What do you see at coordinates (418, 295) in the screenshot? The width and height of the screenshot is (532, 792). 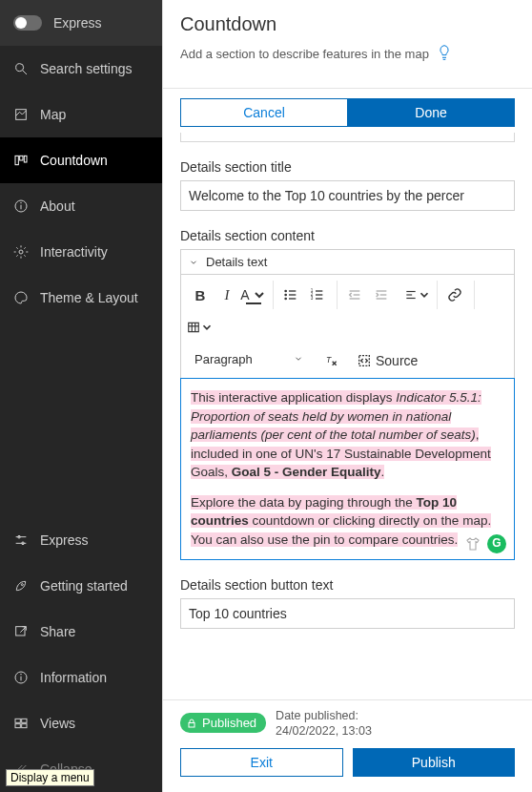 I see `align-button` at bounding box center [418, 295].